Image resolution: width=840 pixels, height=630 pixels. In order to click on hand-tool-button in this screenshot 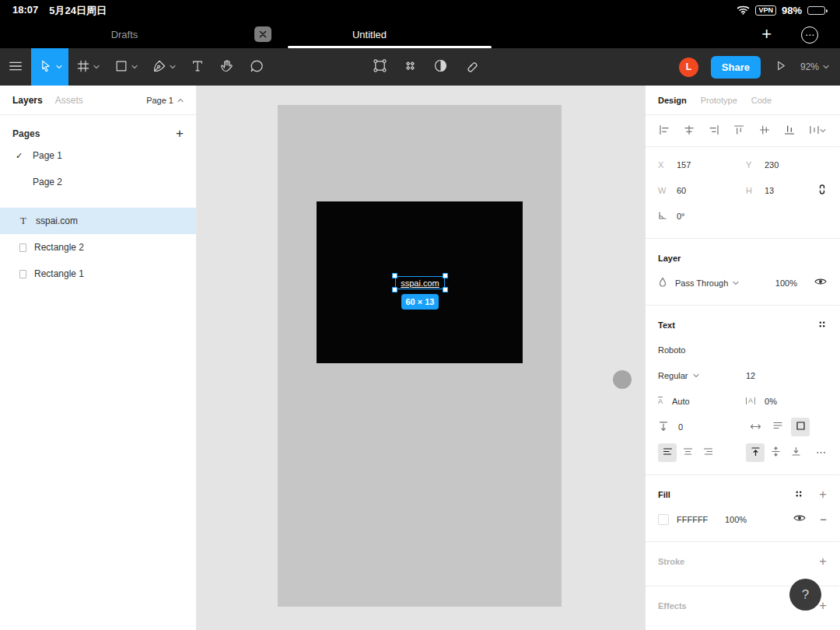, I will do `click(227, 67)`.